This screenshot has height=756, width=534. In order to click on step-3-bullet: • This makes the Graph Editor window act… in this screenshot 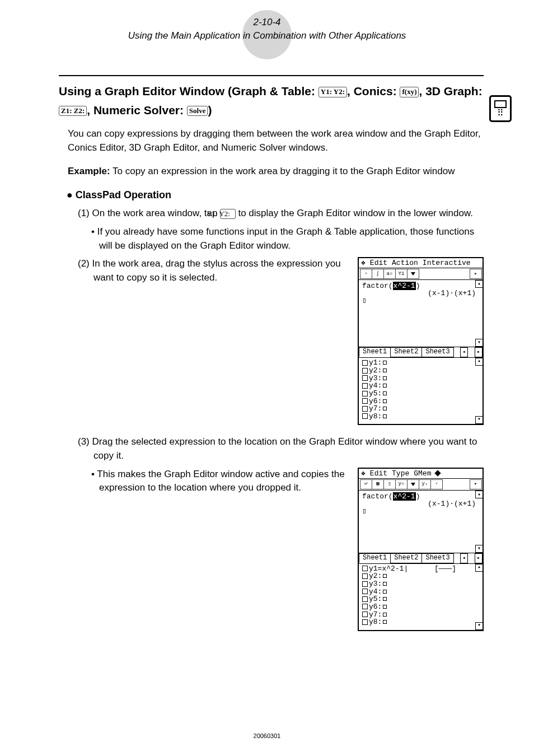, I will do `click(222, 482)`.